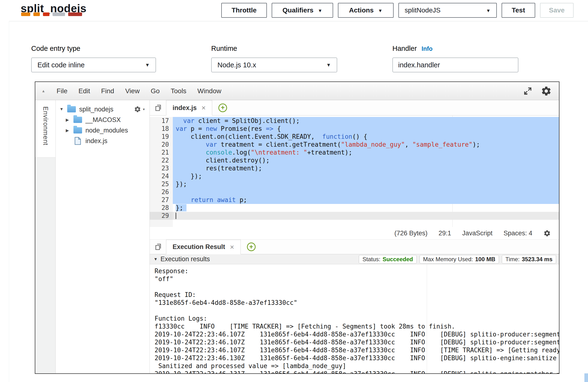  I want to click on editor-statusbar: (726 Bytes) 29:1 JavaScript Spaces: 4, so click(354, 233).